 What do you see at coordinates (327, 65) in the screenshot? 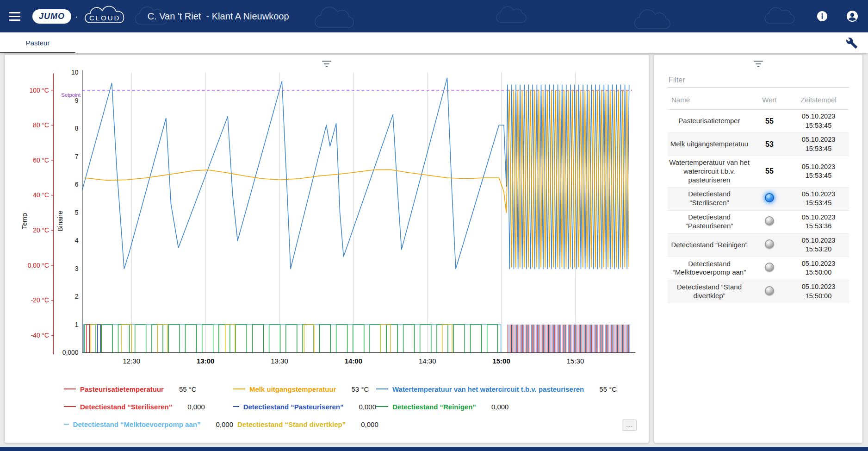
I see `chart-filter-icon` at bounding box center [327, 65].